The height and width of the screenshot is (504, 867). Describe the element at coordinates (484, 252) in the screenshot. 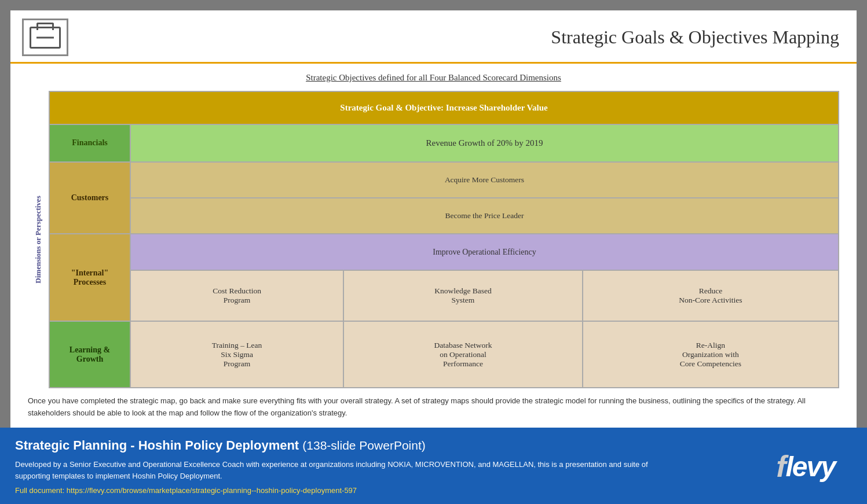

I see `internal-content-1: Improve Operational Efficiency` at that location.